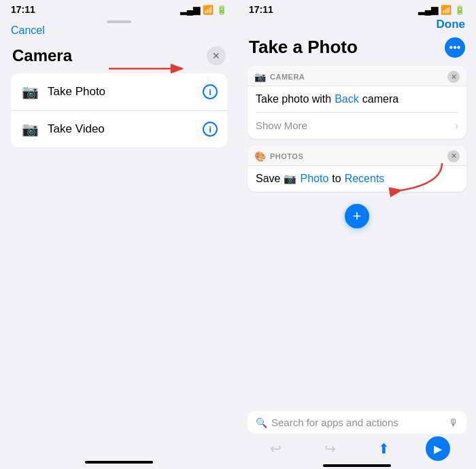  I want to click on microphone-icon: 🎙, so click(453, 423).